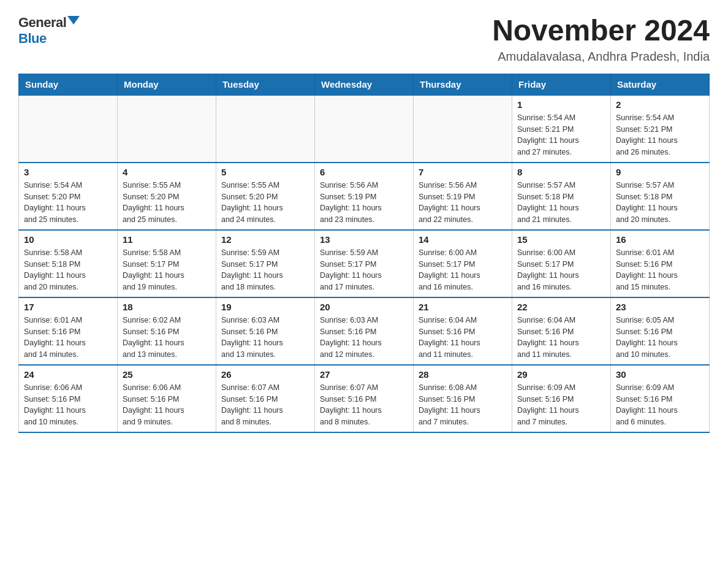 The image size is (728, 563). What do you see at coordinates (68, 337) in the screenshot?
I see `day-info: Sunrise: 6:01 AMSunset: 5:16 PMDaylight:…` at bounding box center [68, 337].